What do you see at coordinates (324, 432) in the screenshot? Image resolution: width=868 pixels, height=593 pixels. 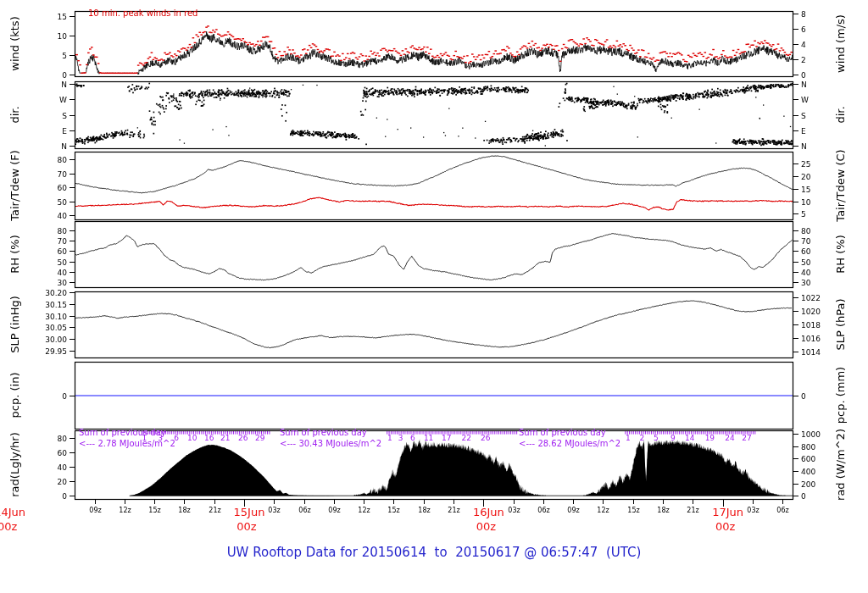 I see `rad-sum-note-2-line1: Sum of previous day` at bounding box center [324, 432].